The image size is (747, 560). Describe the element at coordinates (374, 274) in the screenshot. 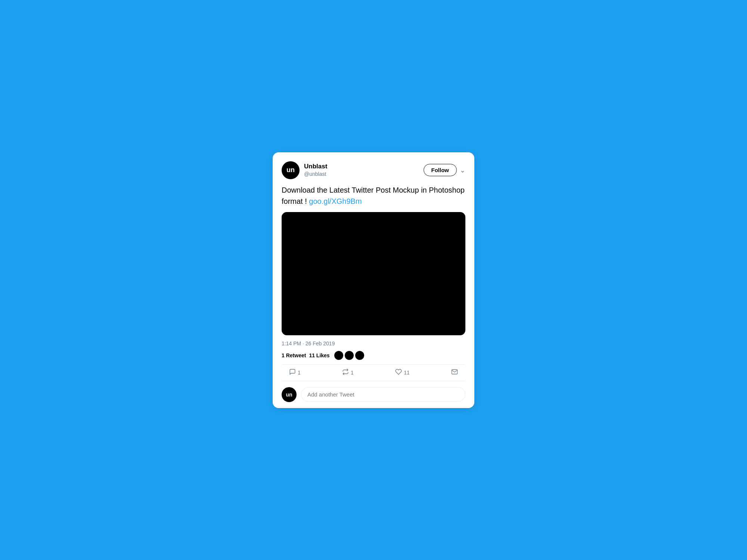

I see `tweet-image` at that location.